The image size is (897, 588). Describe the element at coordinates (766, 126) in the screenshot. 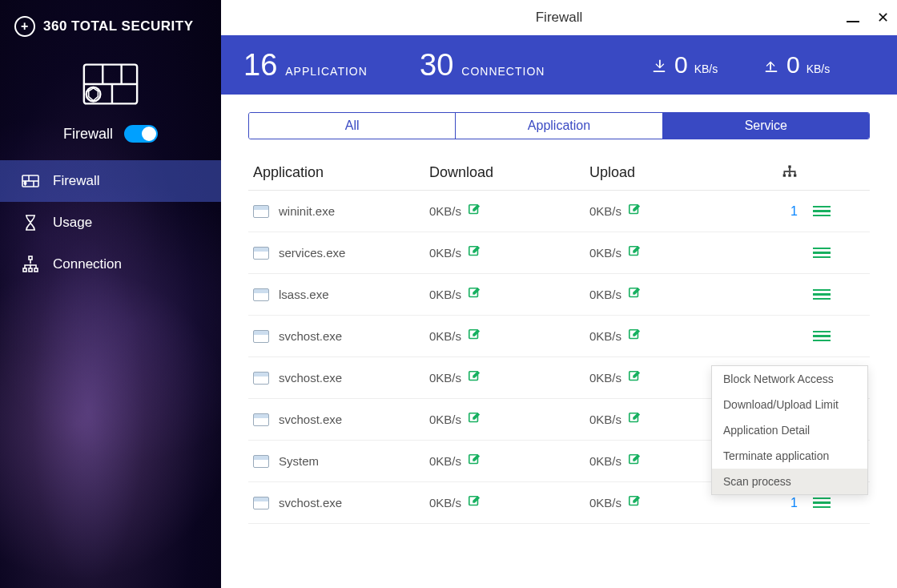

I see `tab-service: Service` at that location.